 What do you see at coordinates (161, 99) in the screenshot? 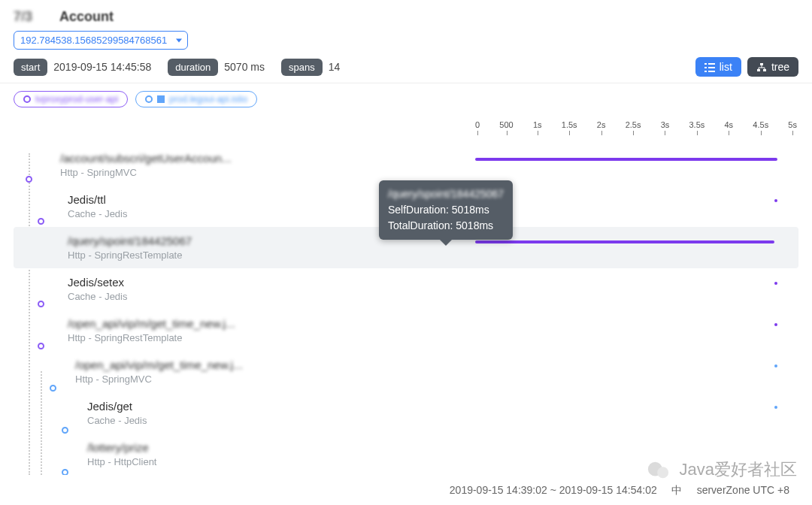
I see `square-icon` at bounding box center [161, 99].